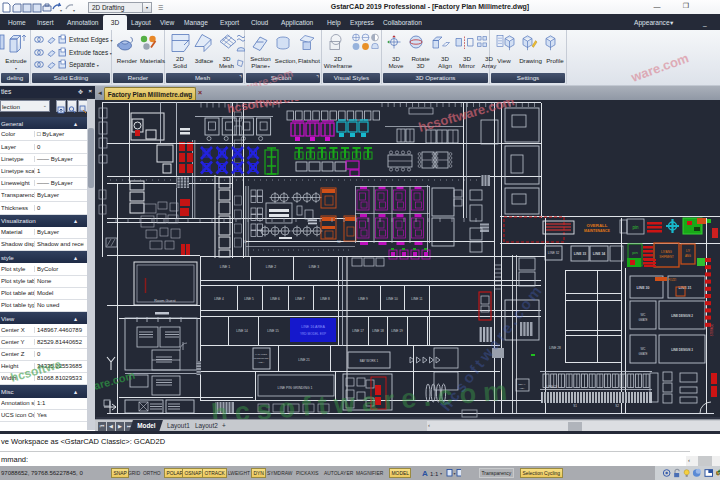 The height and width of the screenshot is (480, 720). Describe the element at coordinates (554, 253) in the screenshot. I see `svg-text: LINE 32` at that location.